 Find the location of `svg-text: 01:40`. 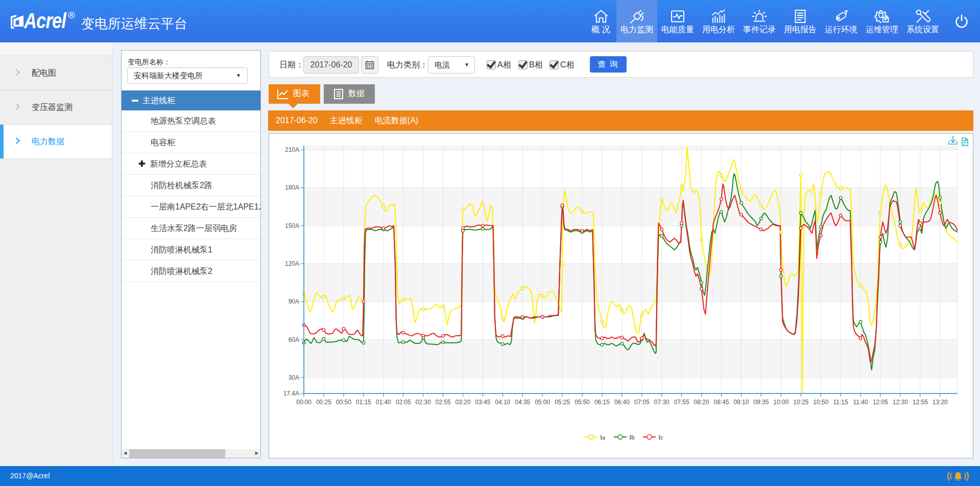

svg-text: 01:40 is located at coordinates (384, 402).